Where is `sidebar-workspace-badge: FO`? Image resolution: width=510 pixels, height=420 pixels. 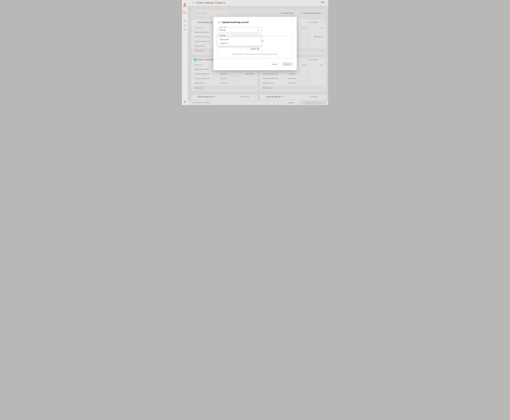
sidebar-workspace-badge: FO is located at coordinates (184, 13).